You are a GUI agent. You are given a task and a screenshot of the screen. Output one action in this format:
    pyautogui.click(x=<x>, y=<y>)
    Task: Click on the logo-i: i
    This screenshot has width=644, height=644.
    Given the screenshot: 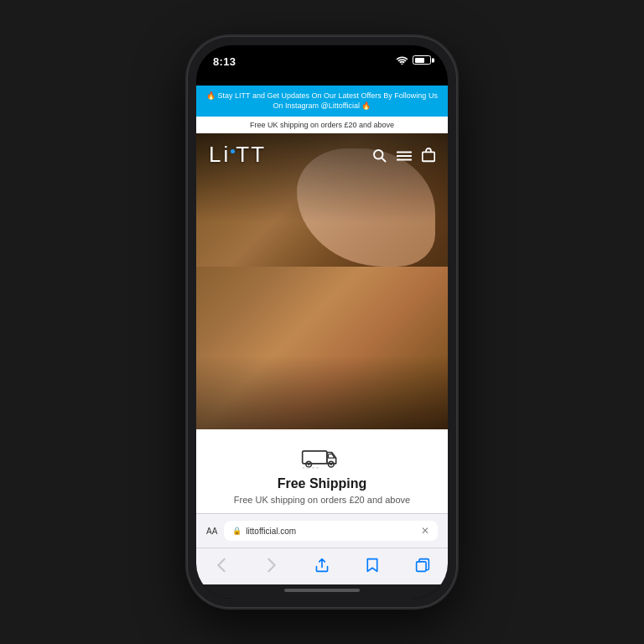 What is the action you would take?
    pyautogui.click(x=226, y=154)
    